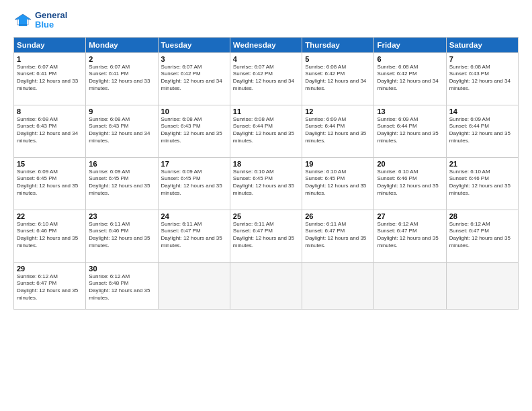  What do you see at coordinates (122, 79) in the screenshot?
I see `calendar-cell: 2Sunrise: 6:07 AMSunset: 6:41 PMDaylight…` at bounding box center [122, 79].